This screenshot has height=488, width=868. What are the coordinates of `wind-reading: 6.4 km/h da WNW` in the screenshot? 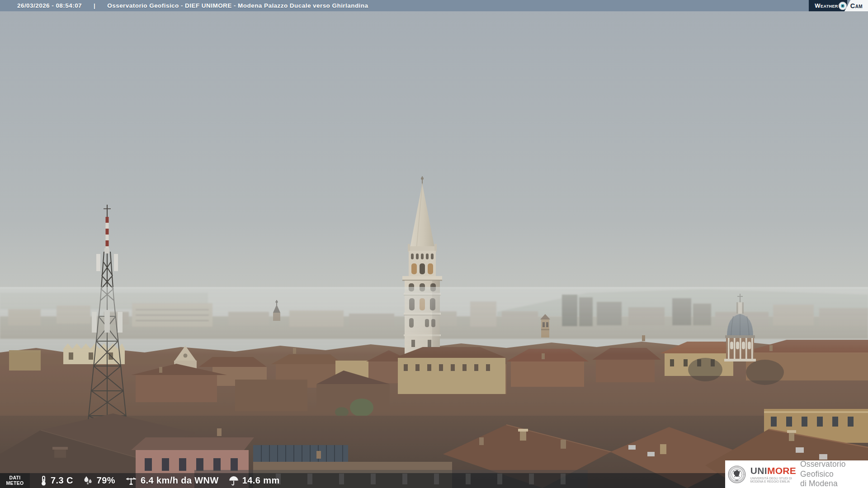 It's located at (172, 481).